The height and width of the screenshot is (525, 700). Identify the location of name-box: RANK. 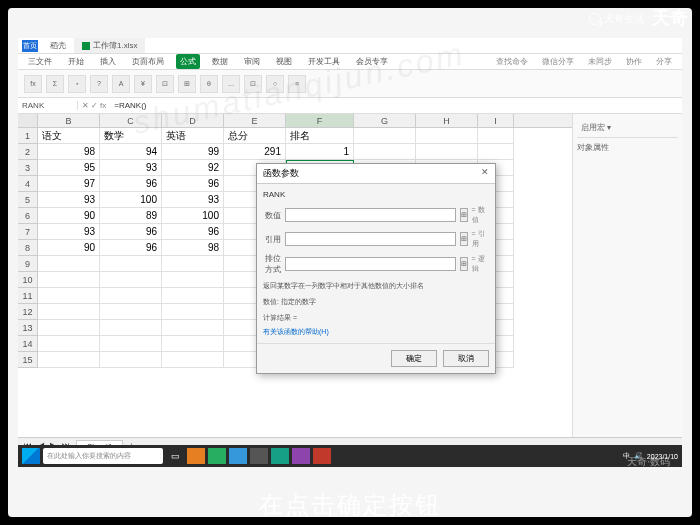
(48, 106).